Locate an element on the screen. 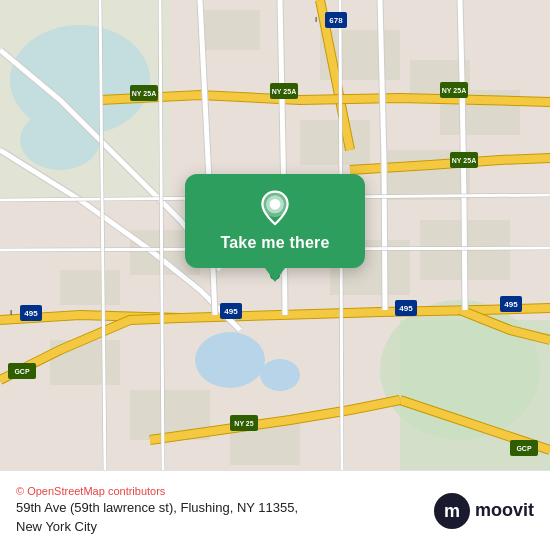  svg-text: m is located at coordinates (452, 511).